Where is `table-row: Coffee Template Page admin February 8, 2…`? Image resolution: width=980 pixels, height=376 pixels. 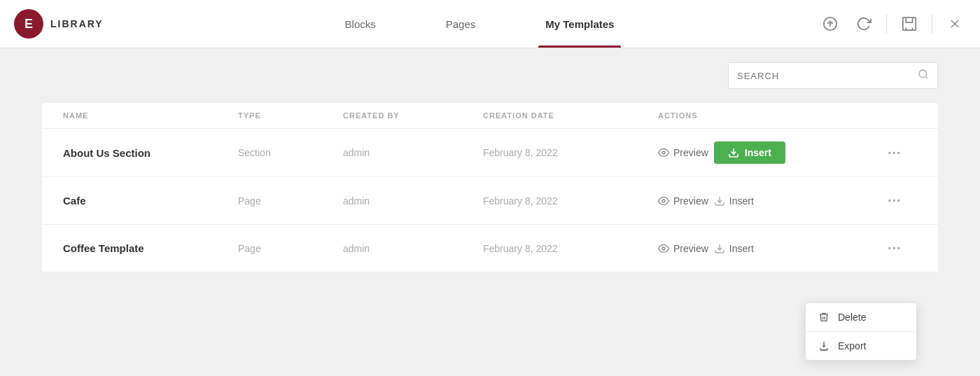
table-row: Coffee Template Page admin February 8, 2… is located at coordinates (490, 249).